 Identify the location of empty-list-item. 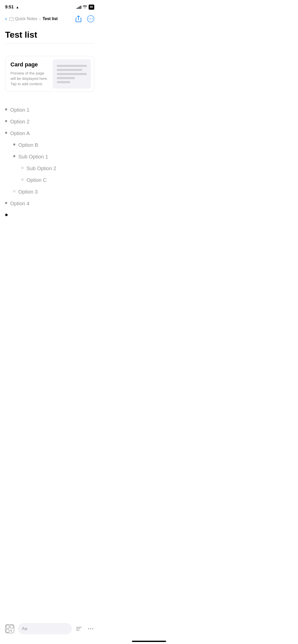
(50, 214).